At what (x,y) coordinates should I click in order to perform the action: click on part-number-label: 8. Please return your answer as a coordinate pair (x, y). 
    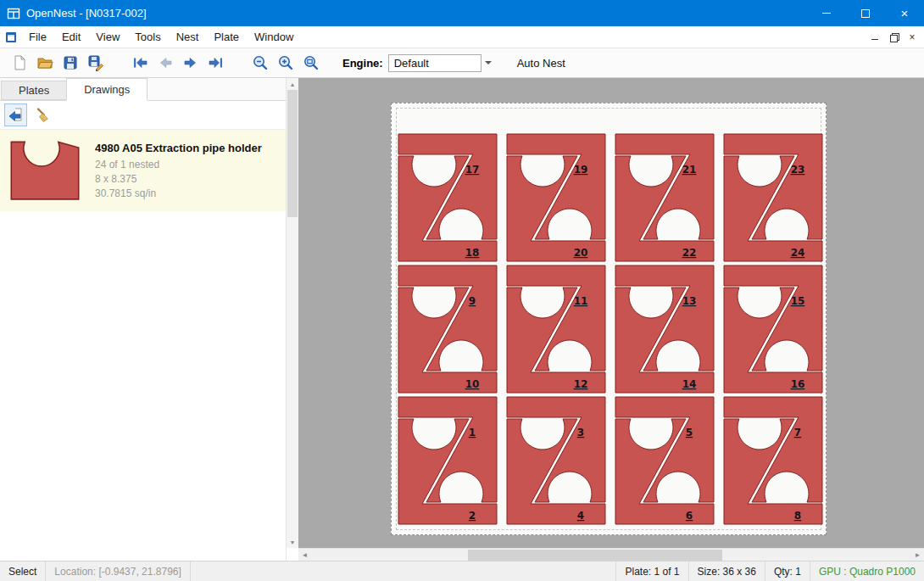
    Looking at the image, I should click on (798, 516).